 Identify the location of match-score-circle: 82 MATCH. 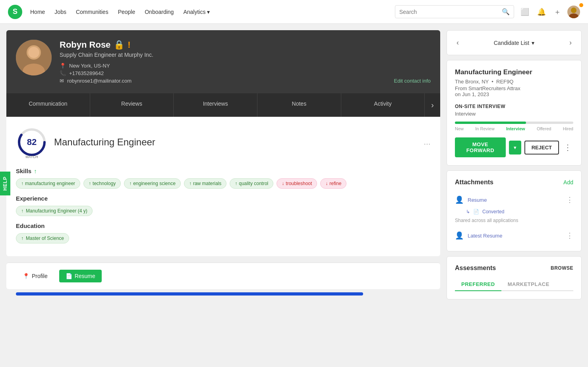
(32, 142).